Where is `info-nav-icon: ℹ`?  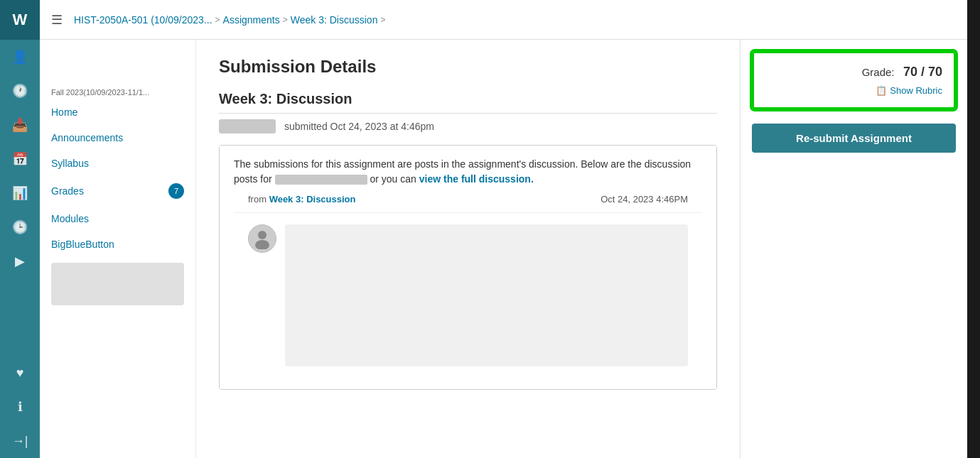 info-nav-icon: ℹ is located at coordinates (20, 407).